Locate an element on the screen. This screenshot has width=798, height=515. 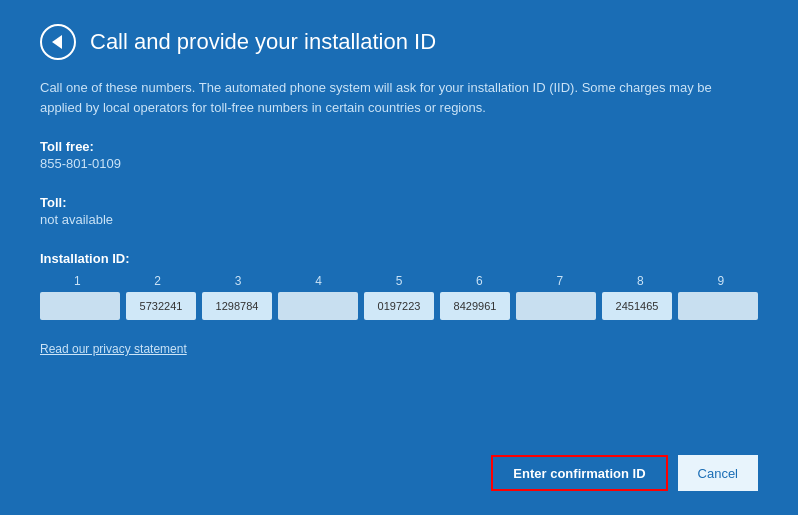
id-field-5: 0197223 is located at coordinates (399, 306).